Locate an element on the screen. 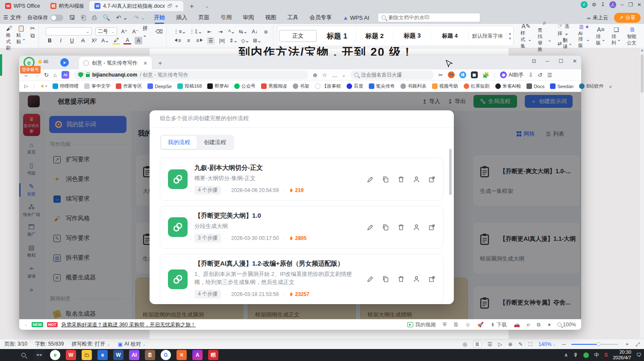 This screenshot has height=361, width=644. style-normal: 正文 is located at coordinates (298, 36).